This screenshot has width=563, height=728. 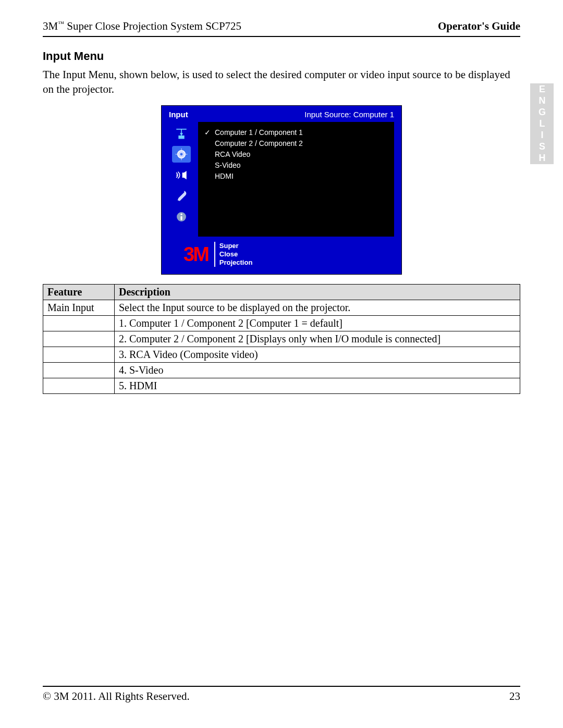 I want to click on osd-option-label: Computer 1 / Component 1, so click(x=259, y=132).